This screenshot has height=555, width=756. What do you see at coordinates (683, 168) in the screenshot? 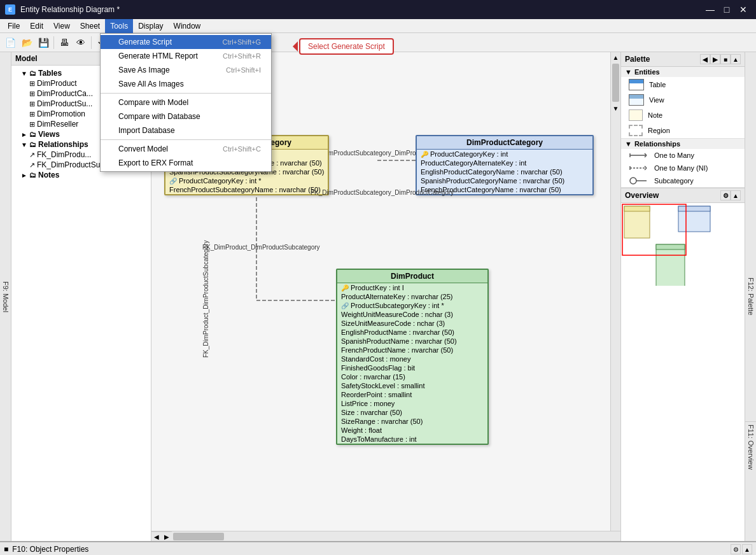
I see `palette-one-to-many-ni: One to Many (NI)` at bounding box center [683, 168].